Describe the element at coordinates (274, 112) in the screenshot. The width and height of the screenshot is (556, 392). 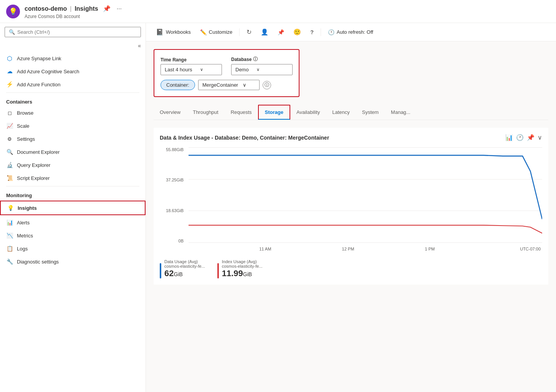
I see `tab-storage: Storage` at that location.